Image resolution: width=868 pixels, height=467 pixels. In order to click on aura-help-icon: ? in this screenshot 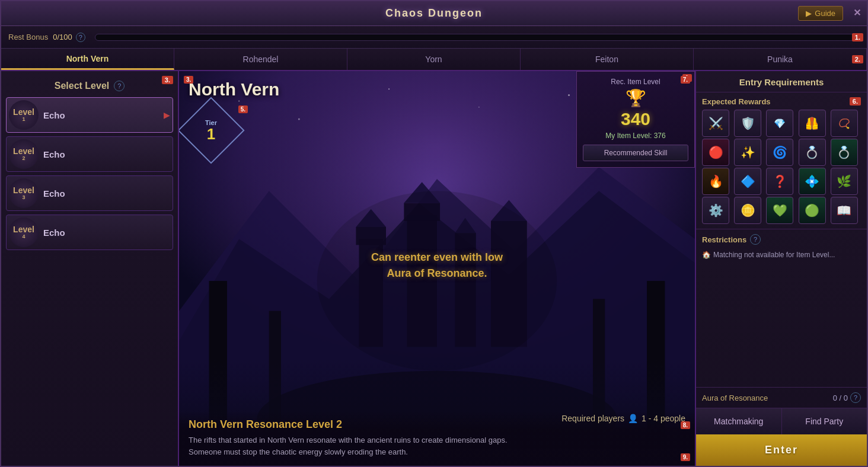, I will do `click(856, 398)`.